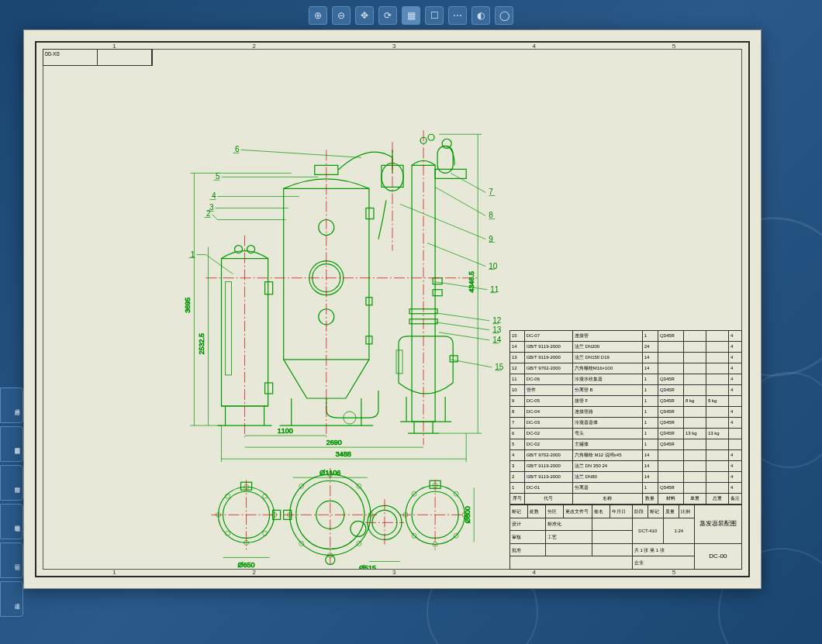 The height and width of the screenshot is (644, 822). I want to click on side-tab-3: 图纸管理, so click(12, 522).